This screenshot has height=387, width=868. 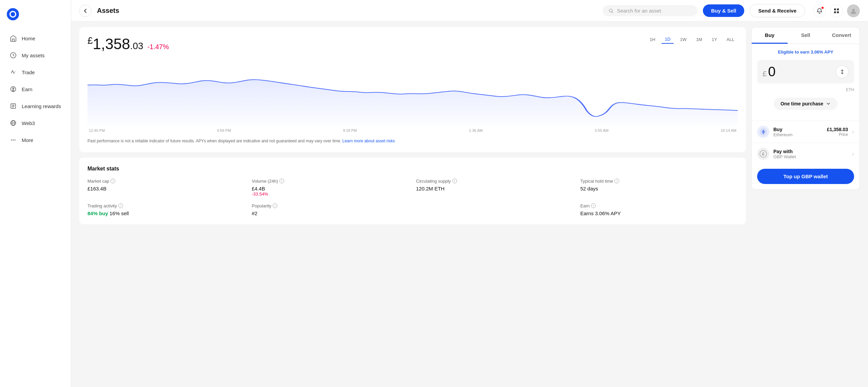 I want to click on time-filter-all: ALL, so click(x=730, y=39).